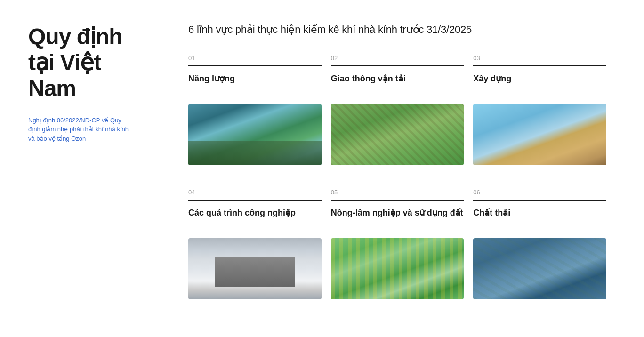 This screenshot has height=337, width=644. Describe the element at coordinates (89, 63) in the screenshot. I see `main-title: Quy định tại Việt Nam` at that location.